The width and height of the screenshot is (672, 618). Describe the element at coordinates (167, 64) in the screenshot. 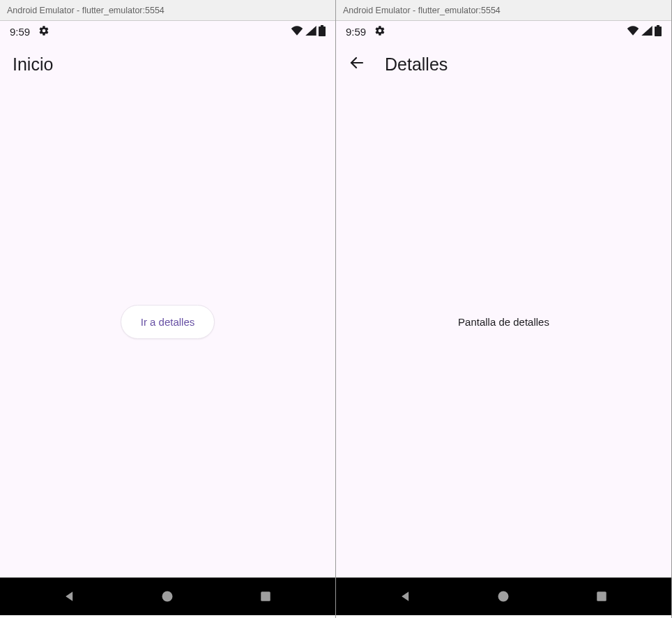

I see `app-bar: Inicio` at that location.